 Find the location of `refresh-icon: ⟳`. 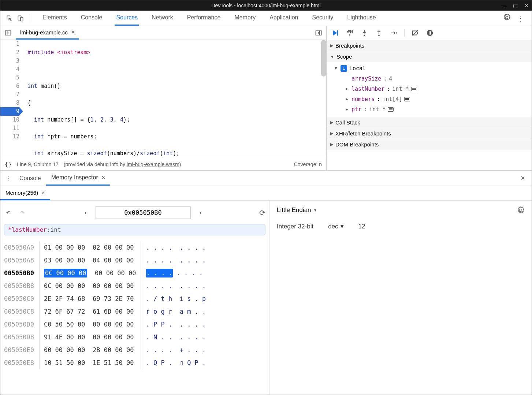

refresh-icon: ⟳ is located at coordinates (262, 213).